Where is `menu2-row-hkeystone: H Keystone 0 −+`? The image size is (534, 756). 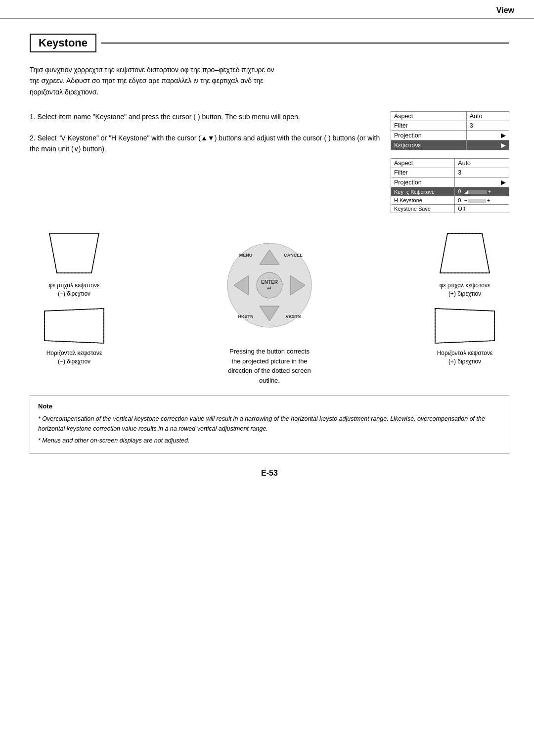
menu2-row-hkeystone: H Keystone 0 −+ is located at coordinates (450, 201).